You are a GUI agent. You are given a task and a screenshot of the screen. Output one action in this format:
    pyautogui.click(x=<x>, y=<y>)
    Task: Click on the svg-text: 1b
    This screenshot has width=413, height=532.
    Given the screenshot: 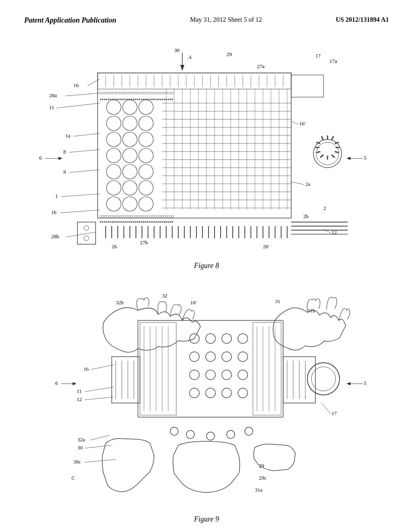 What is the action you would take?
    pyautogui.click(x=54, y=212)
    